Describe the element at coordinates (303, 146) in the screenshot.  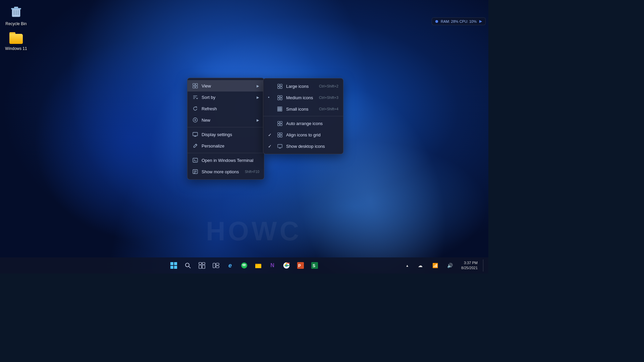
I see `submenu-item-show-desktop-icons: ✓ Show desktop icons` at that location.